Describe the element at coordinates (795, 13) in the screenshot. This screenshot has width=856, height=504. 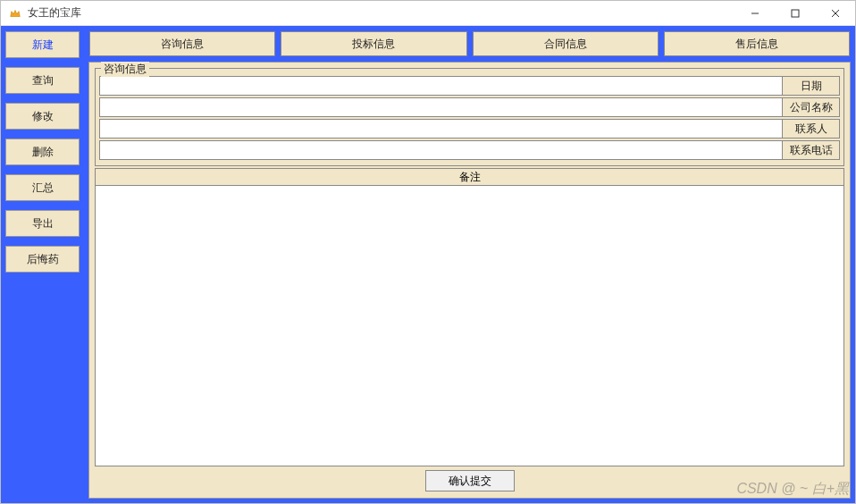
I see `maximize-button` at that location.